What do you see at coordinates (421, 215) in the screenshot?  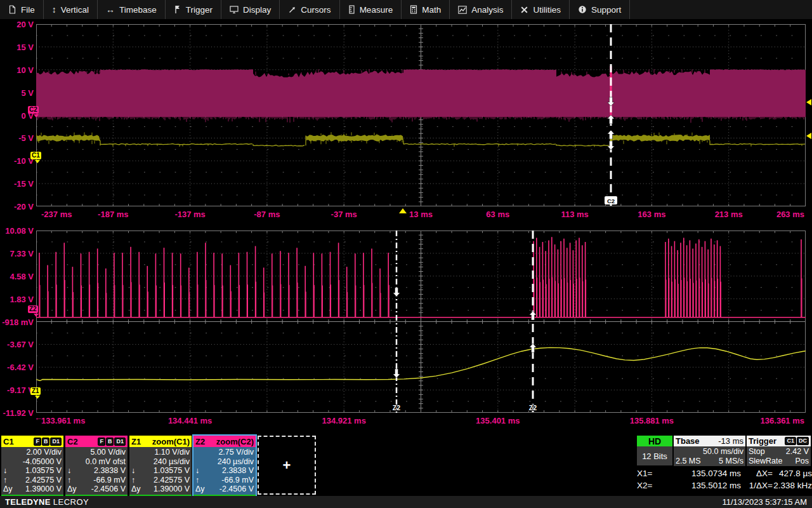 I see `time-tick-label: 13 ms` at bounding box center [421, 215].